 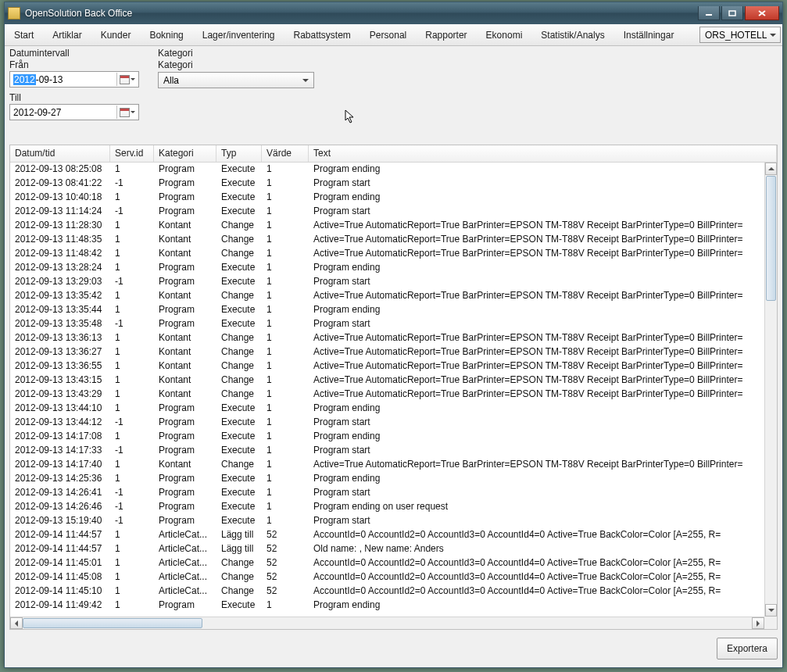 What do you see at coordinates (113, 624) in the screenshot?
I see `hscroll-thumb` at bounding box center [113, 624].